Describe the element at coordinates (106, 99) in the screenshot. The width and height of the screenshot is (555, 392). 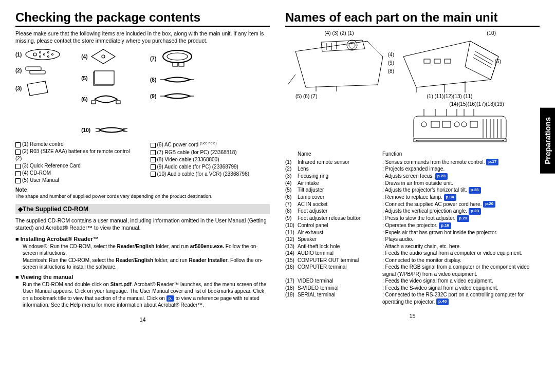
I see `ac-cord-icon` at that location.